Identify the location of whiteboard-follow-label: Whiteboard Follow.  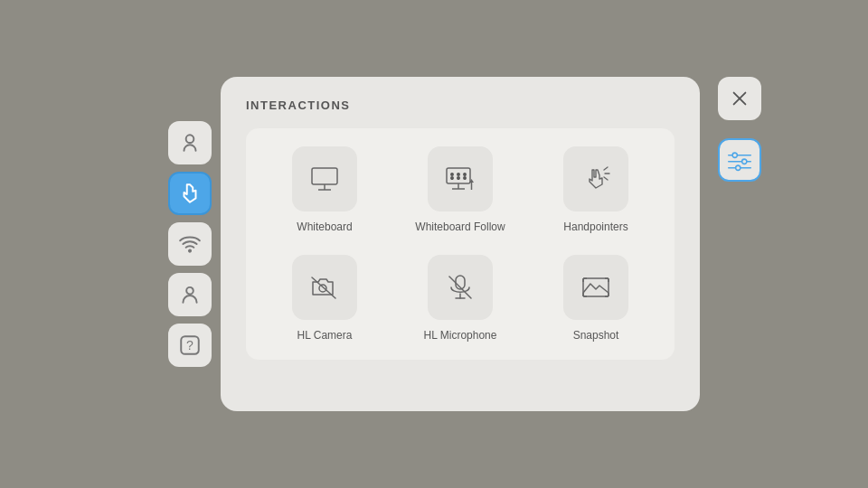
(459, 227).